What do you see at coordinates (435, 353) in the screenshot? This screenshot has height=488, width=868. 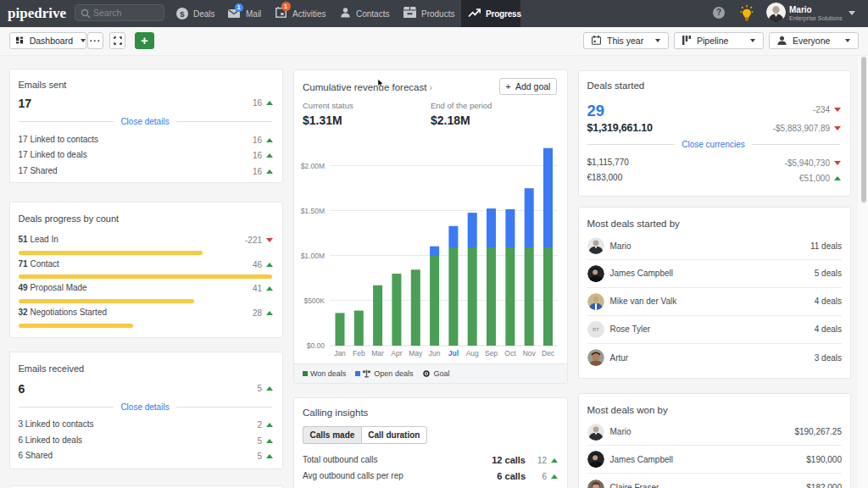 I see `svg-text: Jun` at bounding box center [435, 353].